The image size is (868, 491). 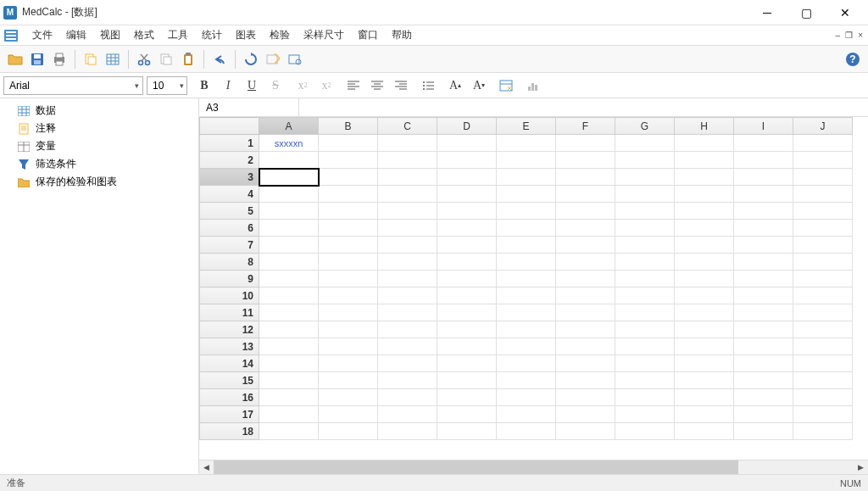 I want to click on row-header: 9, so click(x=230, y=279).